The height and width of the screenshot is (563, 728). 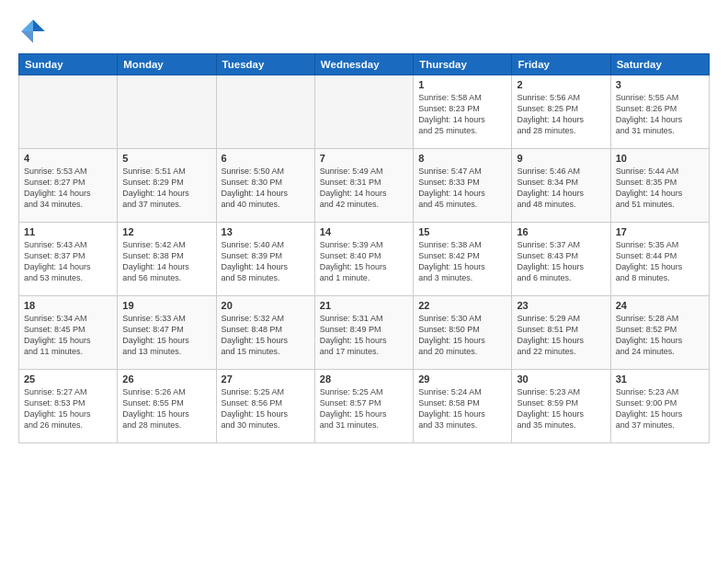 I want to click on day-number: 3, so click(x=660, y=85).